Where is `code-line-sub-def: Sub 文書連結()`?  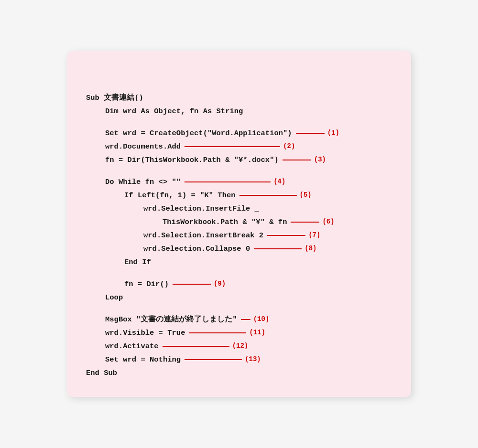
code-line-sub-def: Sub 文書連結() is located at coordinates (239, 98).